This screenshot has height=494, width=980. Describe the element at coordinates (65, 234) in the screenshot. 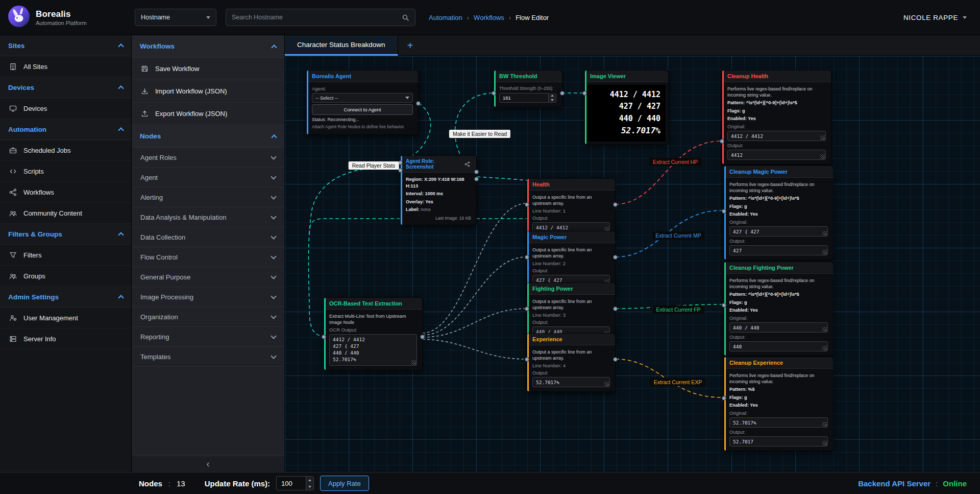

I see `sidebar-section-filters-groups: Filters & Groups` at that location.